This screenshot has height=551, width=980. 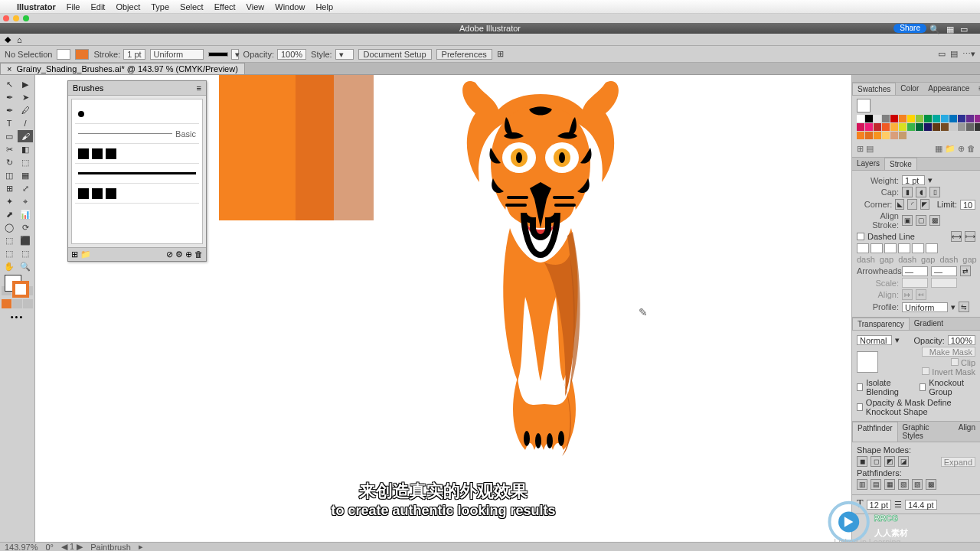 I want to click on corner-bevel-button: ◤, so click(x=925, y=204).